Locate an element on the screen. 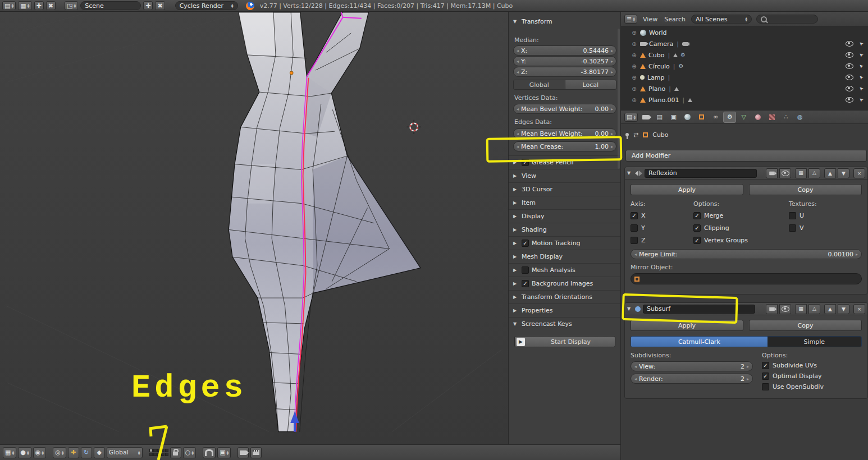 The image size is (868, 460). move-modifier-down-button: ▼ is located at coordinates (843, 309).